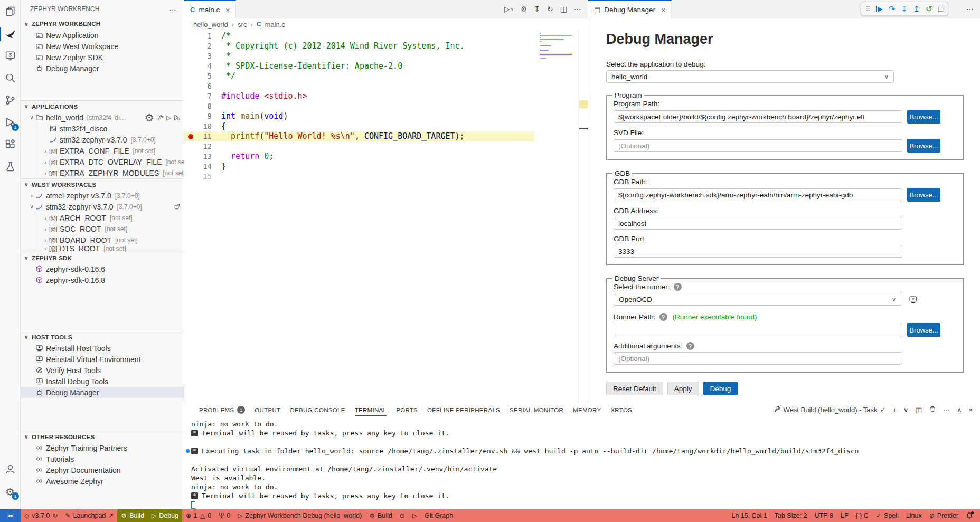 The height and width of the screenshot is (522, 980). What do you see at coordinates (924, 195) in the screenshot?
I see `browse-gdb-button: Browse...` at bounding box center [924, 195].